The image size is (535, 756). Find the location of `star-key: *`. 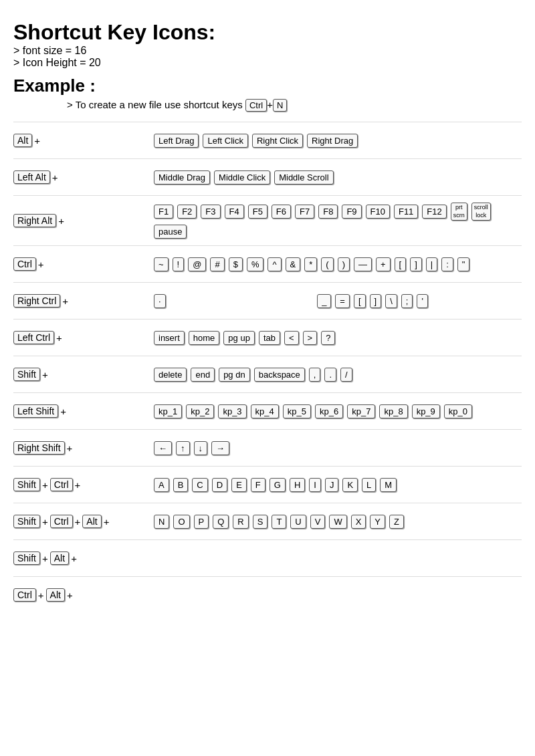

star-key: * is located at coordinates (310, 265).